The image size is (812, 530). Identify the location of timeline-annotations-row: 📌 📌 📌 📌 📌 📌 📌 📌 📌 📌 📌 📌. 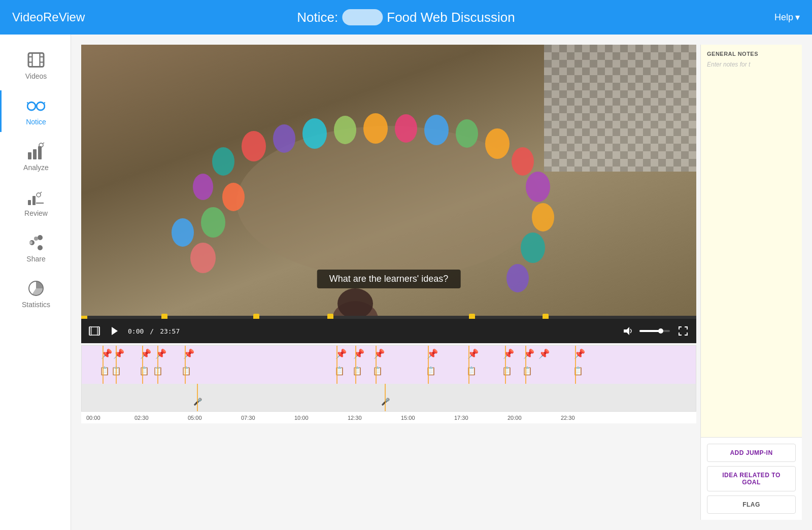
(389, 365).